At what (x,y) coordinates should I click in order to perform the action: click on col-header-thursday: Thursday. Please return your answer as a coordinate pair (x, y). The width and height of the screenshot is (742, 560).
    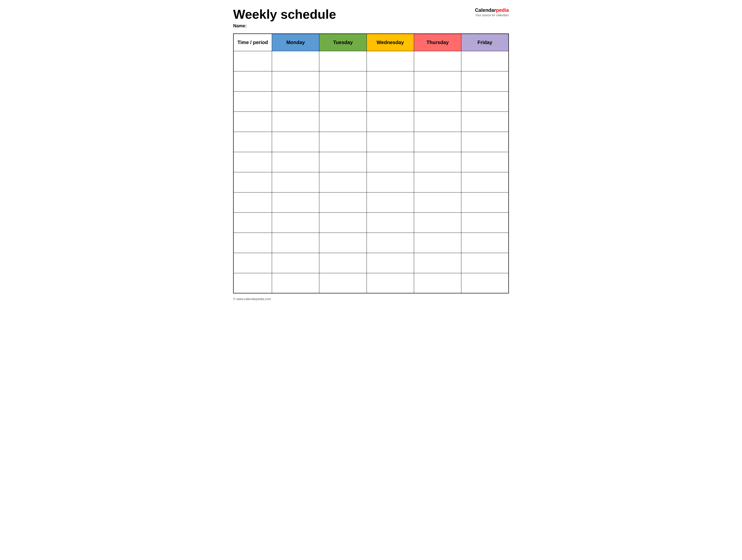
    Looking at the image, I should click on (437, 42).